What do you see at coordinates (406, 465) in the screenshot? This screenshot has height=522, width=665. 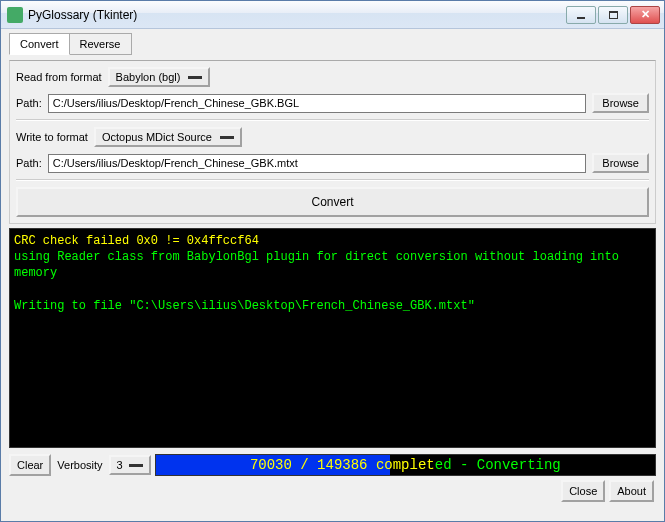 I see `progress-text: 70030 / 149386 completed - Converting` at bounding box center [406, 465].